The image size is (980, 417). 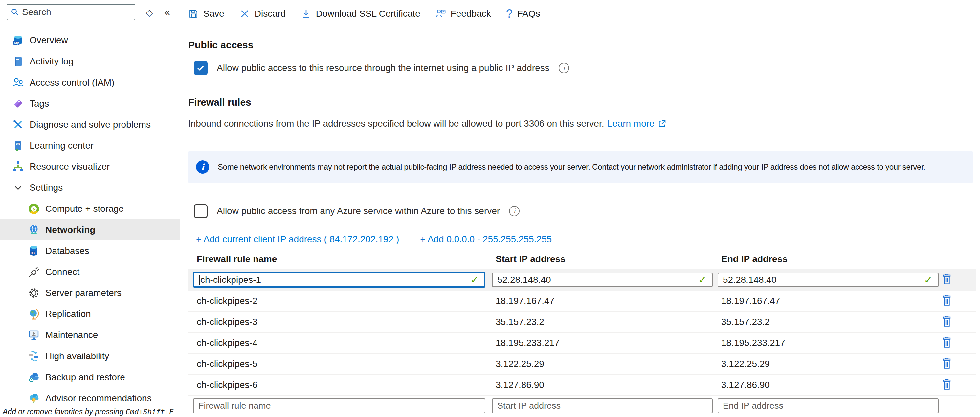 I want to click on databases-icon: DB, so click(x=34, y=251).